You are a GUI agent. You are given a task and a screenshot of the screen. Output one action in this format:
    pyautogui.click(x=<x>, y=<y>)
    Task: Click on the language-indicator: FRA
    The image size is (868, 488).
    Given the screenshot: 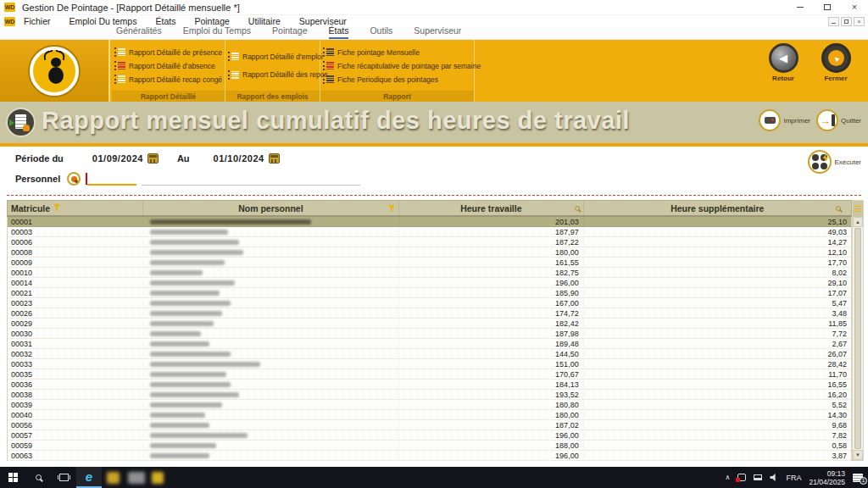 What is the action you would take?
    pyautogui.click(x=793, y=478)
    